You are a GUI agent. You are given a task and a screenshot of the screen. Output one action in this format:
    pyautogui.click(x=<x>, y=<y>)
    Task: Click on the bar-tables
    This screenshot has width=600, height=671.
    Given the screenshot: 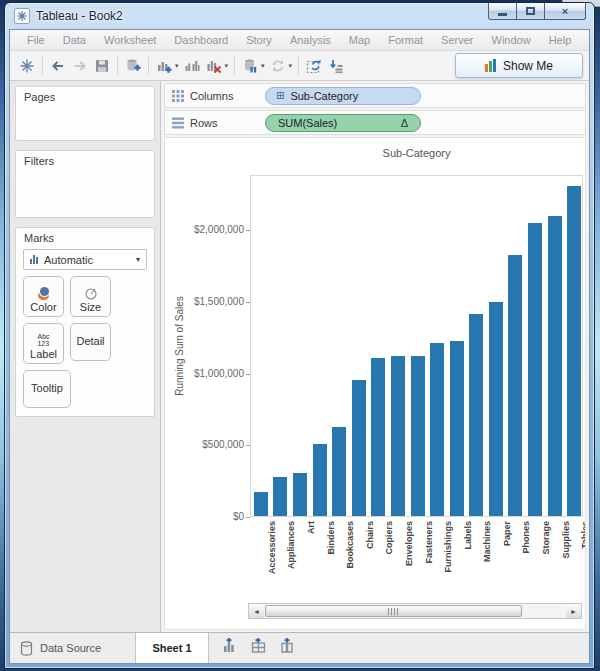 What is the action you would take?
    pyautogui.click(x=574, y=351)
    